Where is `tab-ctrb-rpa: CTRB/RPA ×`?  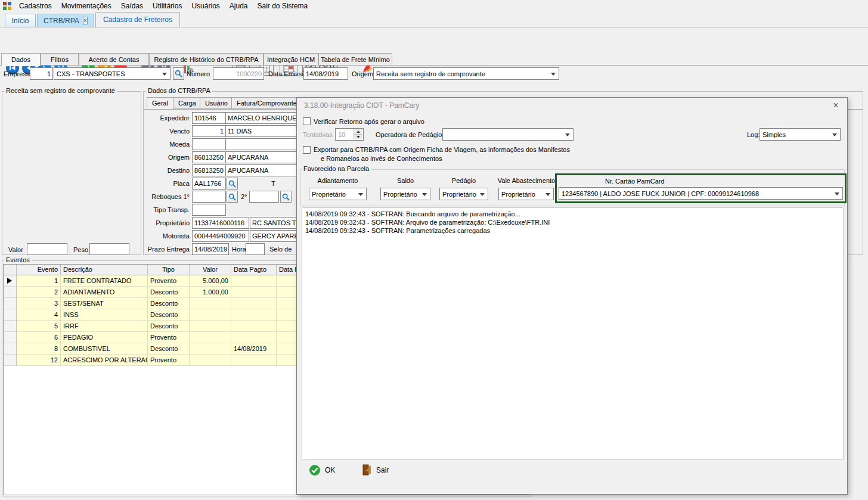 tab-ctrb-rpa: CTRB/RPA × is located at coordinates (66, 20).